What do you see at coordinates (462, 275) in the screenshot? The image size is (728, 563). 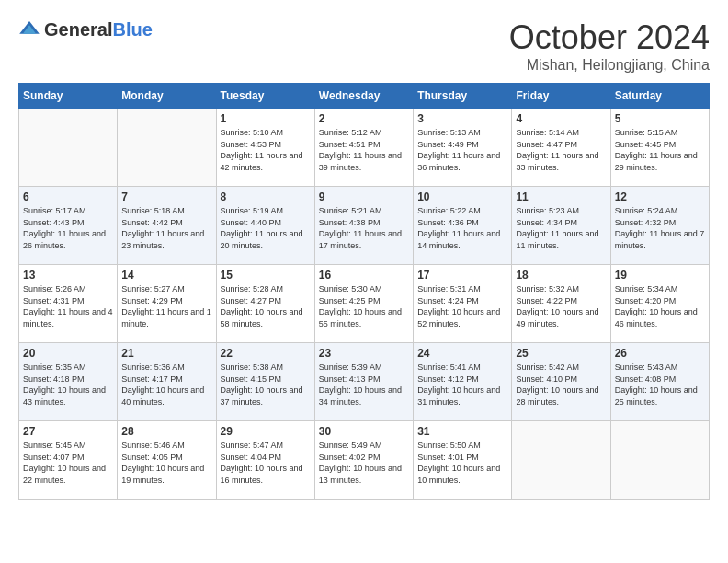 I see `day-number: 17` at bounding box center [462, 275].